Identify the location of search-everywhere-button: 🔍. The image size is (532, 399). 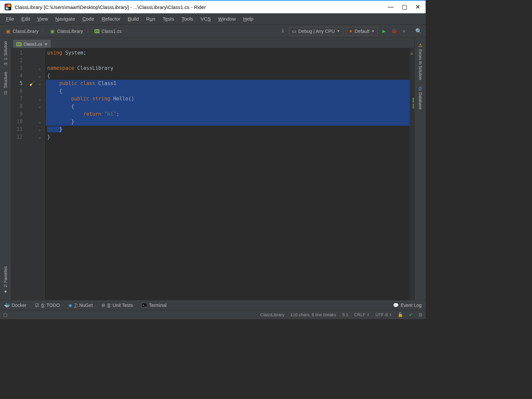
(419, 31).